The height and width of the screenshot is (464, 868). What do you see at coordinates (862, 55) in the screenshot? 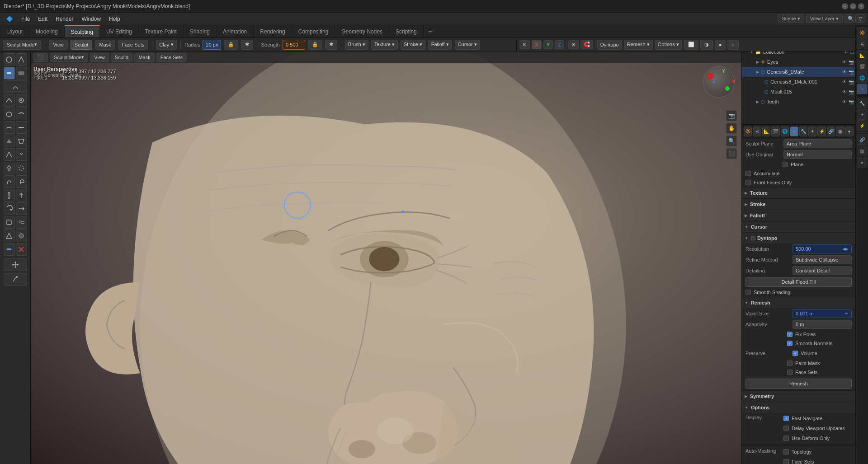
I see `prop-viewlayer-tab: 📐` at bounding box center [862, 55].